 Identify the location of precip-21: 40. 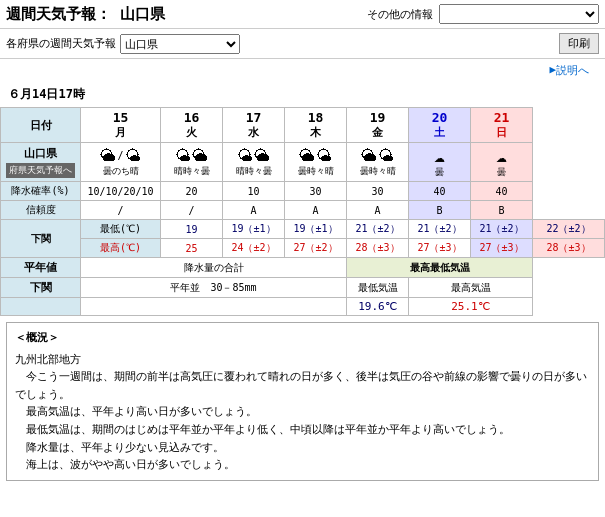
(502, 192).